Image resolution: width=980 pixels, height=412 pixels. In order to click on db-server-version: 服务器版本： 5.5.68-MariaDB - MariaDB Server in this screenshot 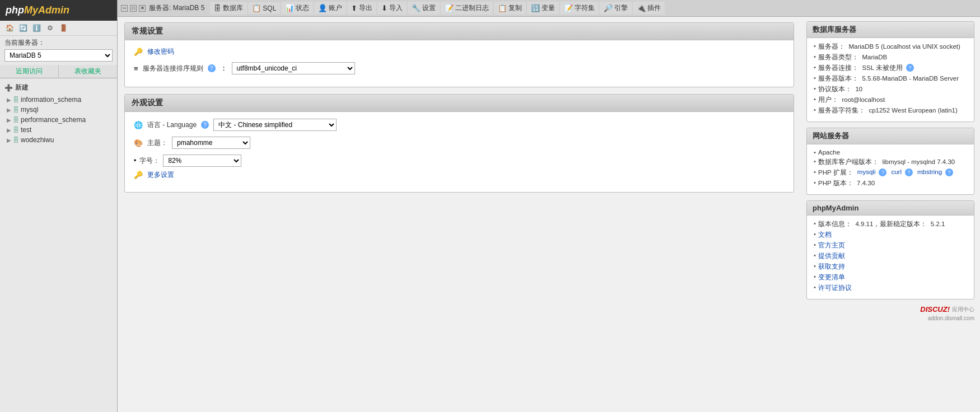, I will do `click(890, 78)`.